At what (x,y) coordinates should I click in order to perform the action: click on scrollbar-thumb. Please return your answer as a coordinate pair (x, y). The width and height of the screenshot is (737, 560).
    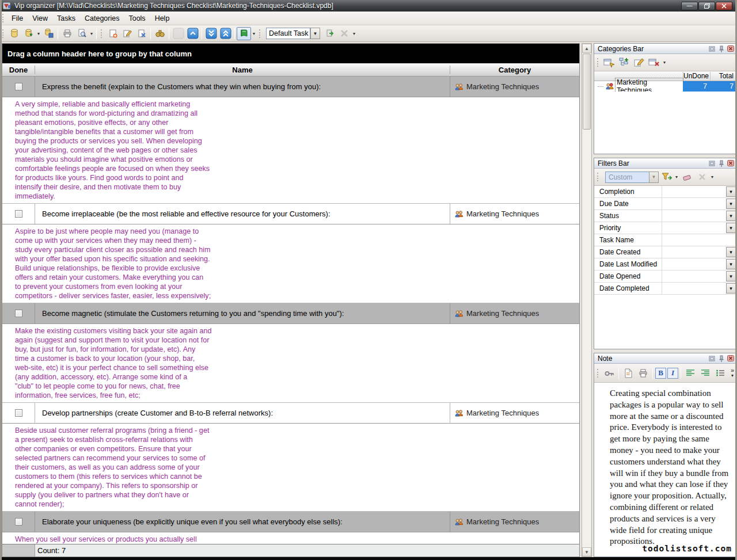
    Looking at the image, I should click on (587, 92).